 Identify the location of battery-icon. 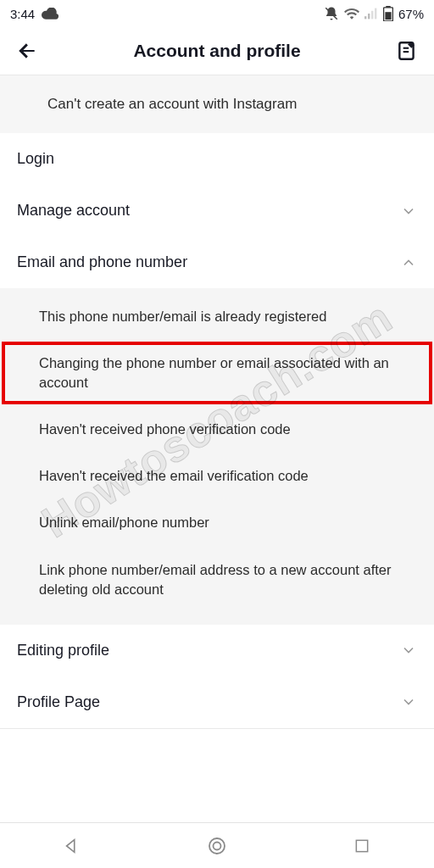
(388, 14).